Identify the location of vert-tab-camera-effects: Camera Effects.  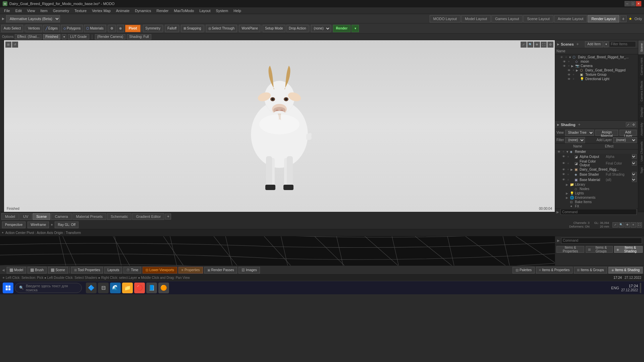
(641, 91).